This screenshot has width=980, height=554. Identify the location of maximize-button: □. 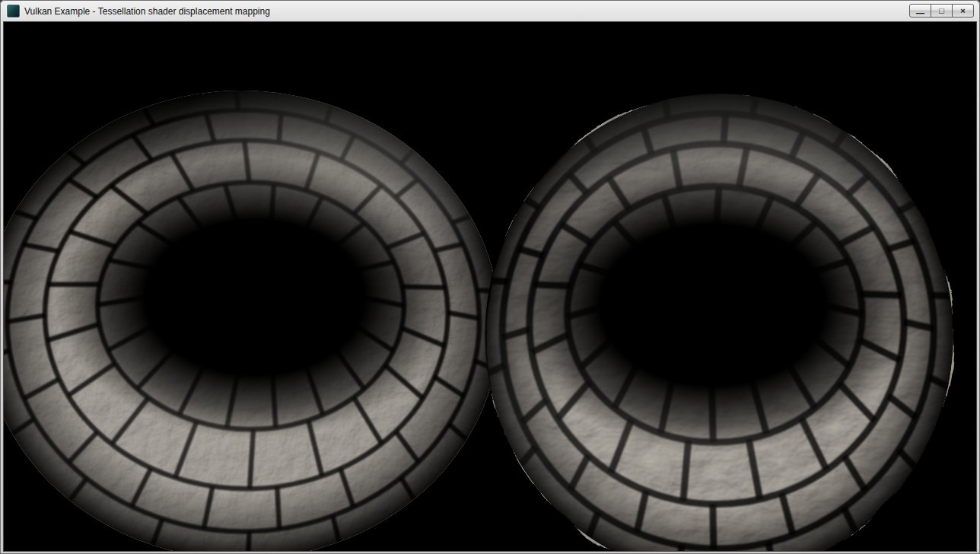
(942, 11).